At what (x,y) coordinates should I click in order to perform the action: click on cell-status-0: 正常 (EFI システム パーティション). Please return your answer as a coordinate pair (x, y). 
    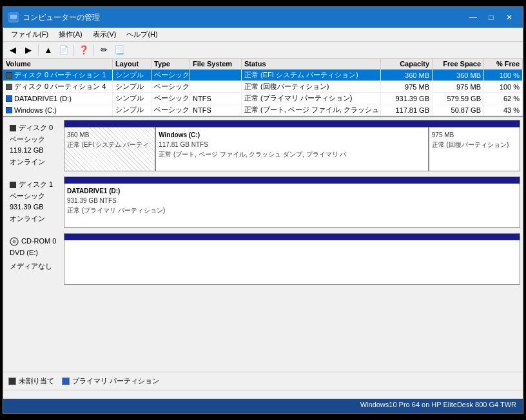
    Looking at the image, I should click on (311, 75).